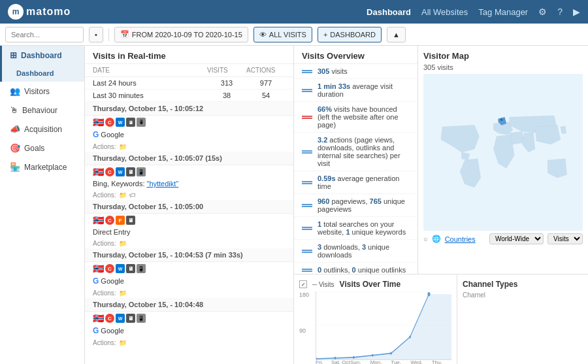 The height and width of the screenshot is (364, 588). I want to click on nav-tag-manager: Tag Manager, so click(503, 12).